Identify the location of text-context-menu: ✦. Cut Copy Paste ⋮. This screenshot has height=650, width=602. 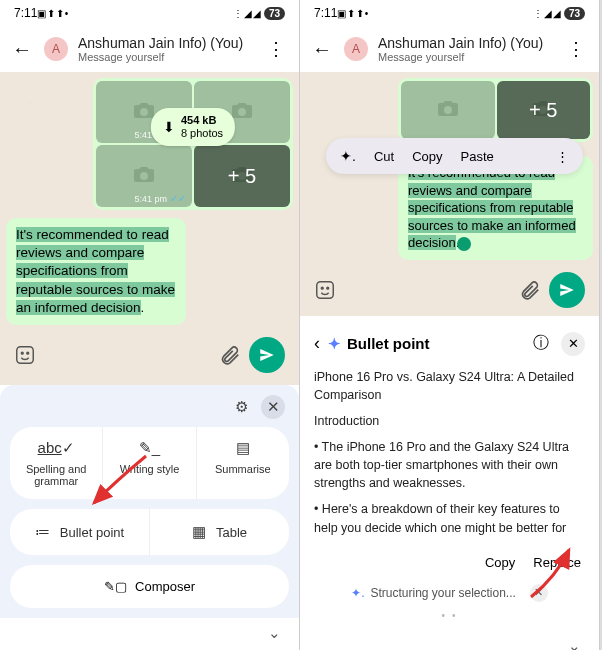
(454, 156).